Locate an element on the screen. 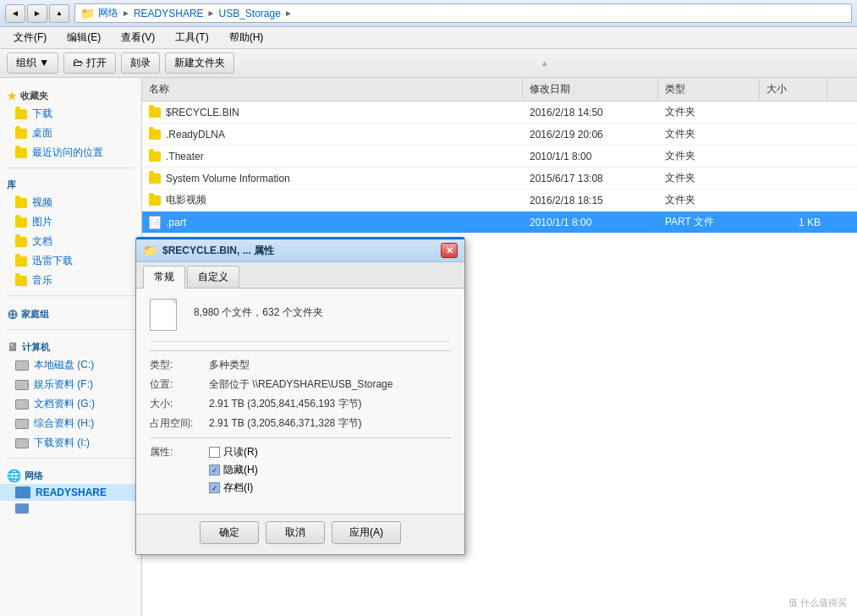  open-button: 🗁 打开 is located at coordinates (90, 63).